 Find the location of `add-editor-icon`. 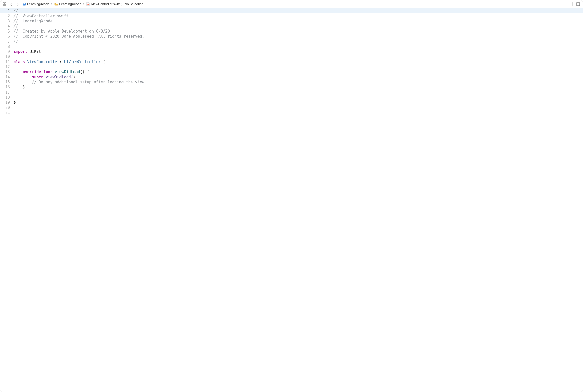

add-editor-icon is located at coordinates (578, 4).